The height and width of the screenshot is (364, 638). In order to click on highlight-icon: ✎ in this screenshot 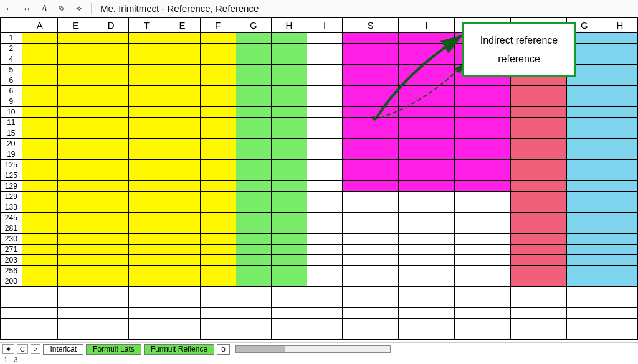, I will do `click(62, 9)`.